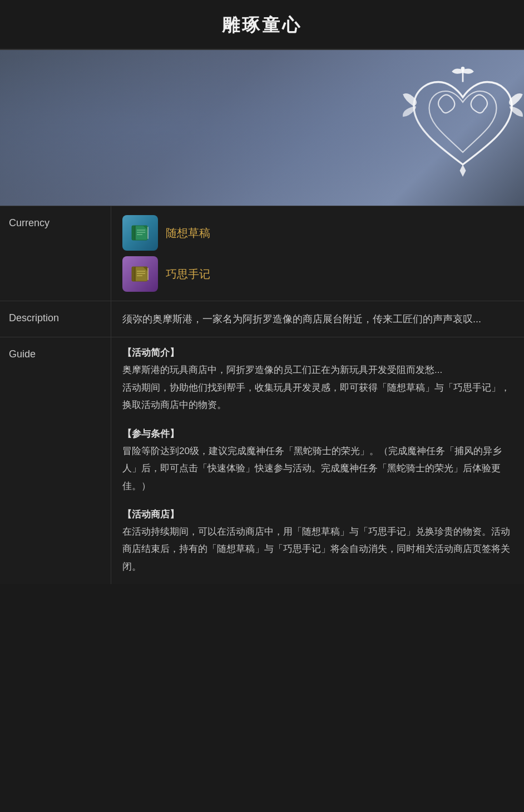 The height and width of the screenshot is (812, 524). Describe the element at coordinates (318, 434) in the screenshot. I see `guide-section-title-1: 【参与条件】` at that location.